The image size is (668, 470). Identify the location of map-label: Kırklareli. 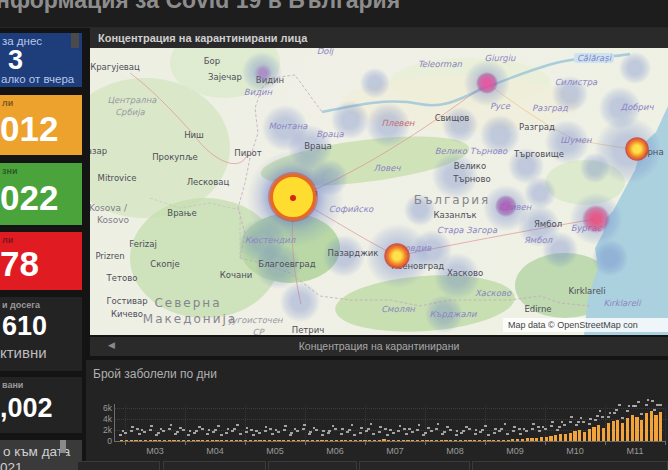
(586, 291).